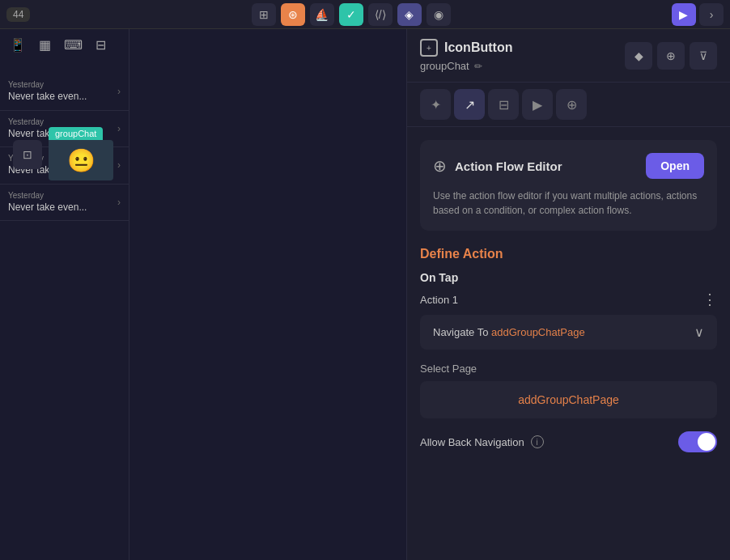 This screenshot has height=560, width=730. Describe the element at coordinates (466, 55) in the screenshot. I see `panel-title-section: + IconButton groupChat ✏` at that location.